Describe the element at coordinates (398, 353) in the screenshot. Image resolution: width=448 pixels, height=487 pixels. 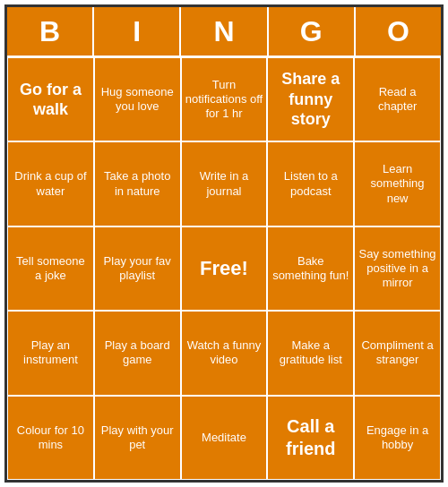
I see `bingo-cell-19: Compliment a stranger` at that location.